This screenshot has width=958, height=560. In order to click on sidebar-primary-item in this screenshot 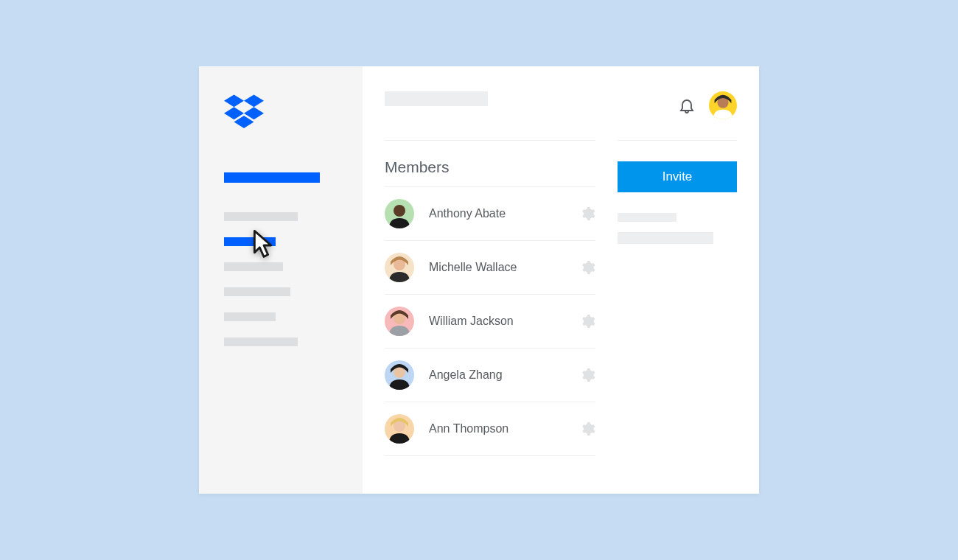, I will do `click(272, 178)`.